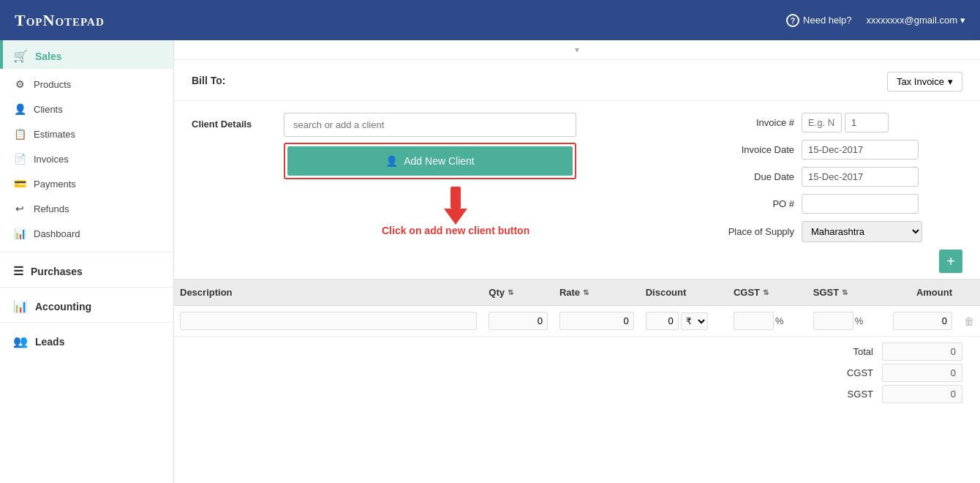 The image size is (980, 483). What do you see at coordinates (453, 141) in the screenshot?
I see `client-details-row: Client Details 👤 Add New Client` at bounding box center [453, 141].